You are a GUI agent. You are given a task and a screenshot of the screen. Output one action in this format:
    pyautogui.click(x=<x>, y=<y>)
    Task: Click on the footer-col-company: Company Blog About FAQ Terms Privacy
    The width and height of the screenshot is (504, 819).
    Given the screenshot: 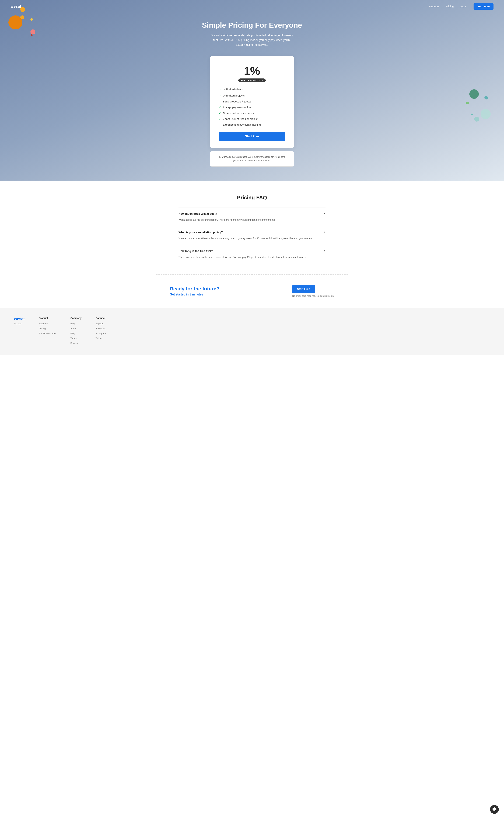 What is the action you would take?
    pyautogui.click(x=76, y=332)
    